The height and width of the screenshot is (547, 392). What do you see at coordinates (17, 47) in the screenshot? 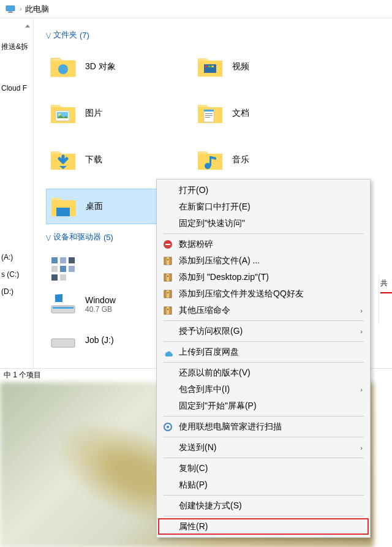
I see `sidebar-item: 推送&拆` at bounding box center [17, 47].